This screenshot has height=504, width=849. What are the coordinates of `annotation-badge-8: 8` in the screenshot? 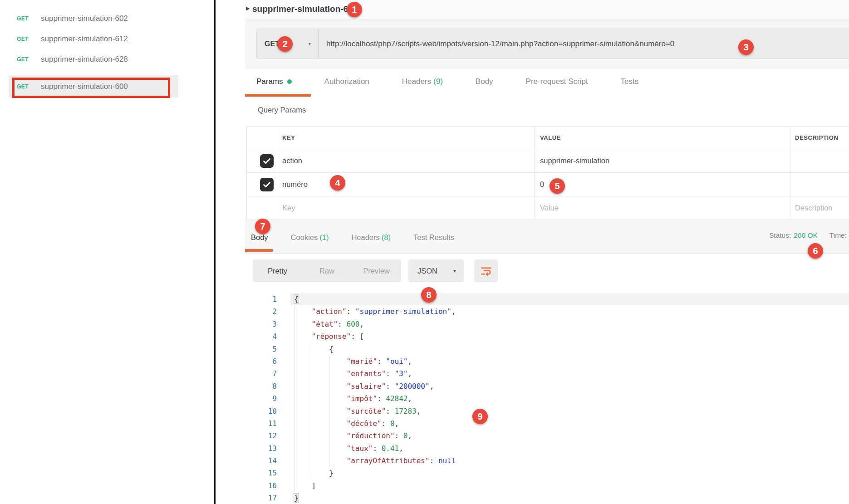 It's located at (429, 295).